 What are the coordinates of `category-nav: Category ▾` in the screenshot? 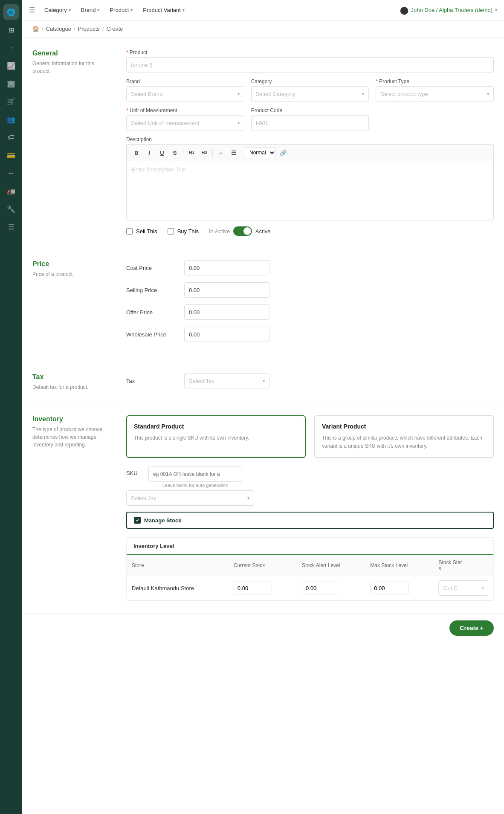 It's located at (58, 10).